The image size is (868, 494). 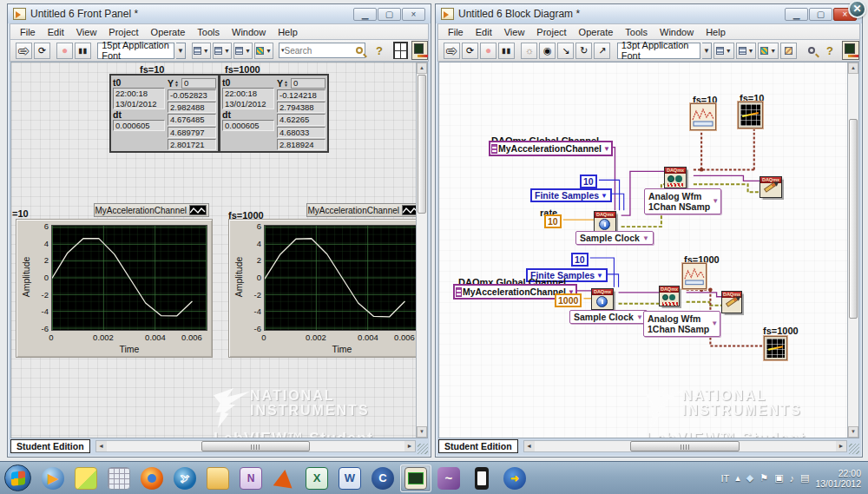 What do you see at coordinates (529, 50) in the screenshot?
I see `highlight-execution-icon: ☼` at bounding box center [529, 50].